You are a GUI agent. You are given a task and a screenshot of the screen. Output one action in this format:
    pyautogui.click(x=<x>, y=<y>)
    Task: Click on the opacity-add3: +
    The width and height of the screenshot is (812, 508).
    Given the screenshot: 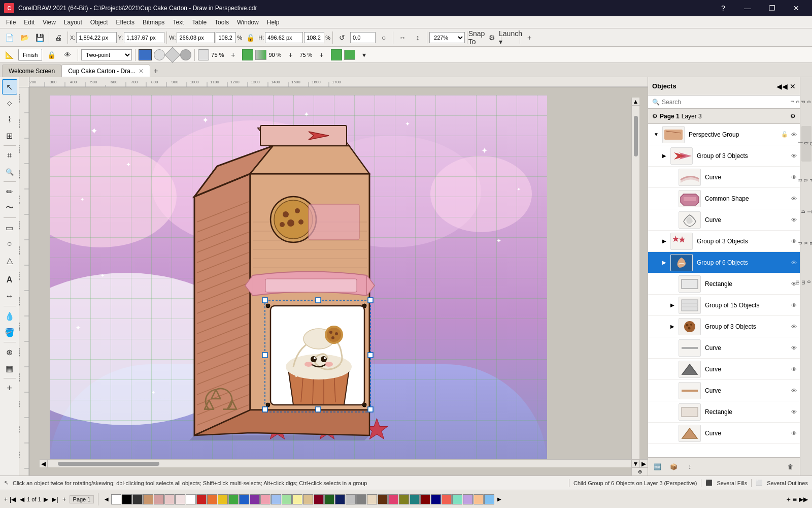 What is the action you would take?
    pyautogui.click(x=322, y=55)
    